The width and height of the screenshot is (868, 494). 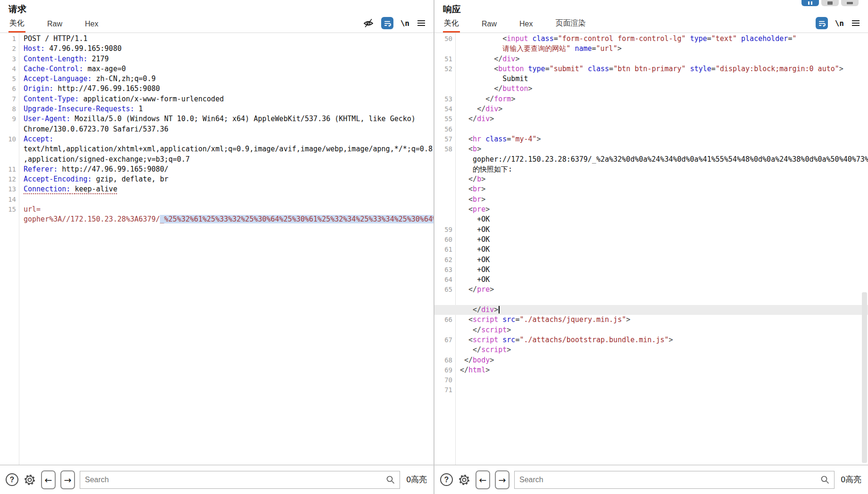 What do you see at coordinates (445, 230) in the screenshot?
I see `line-number: 59` at bounding box center [445, 230].